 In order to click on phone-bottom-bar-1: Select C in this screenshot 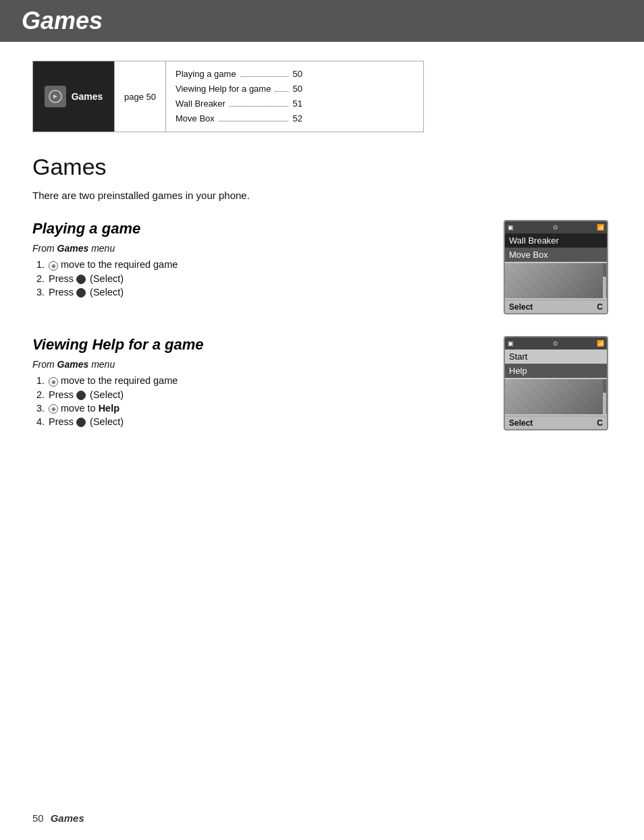, I will do `click(556, 306)`.